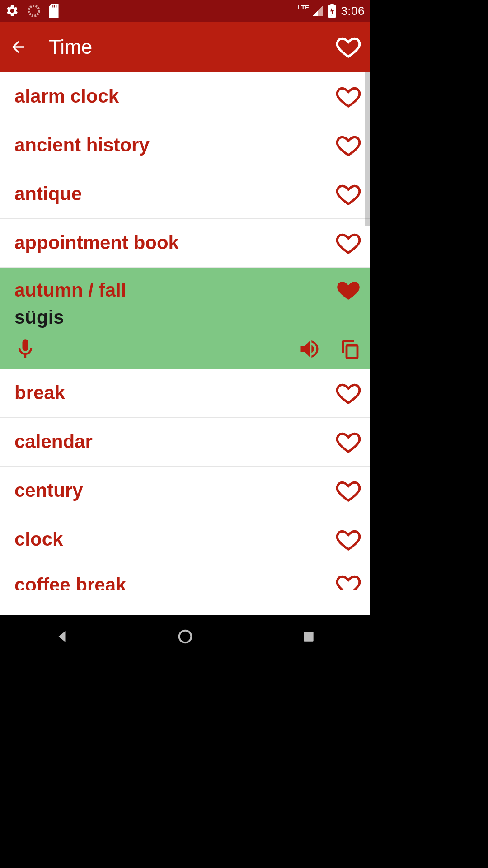 Image resolution: width=488 pixels, height=868 pixels. Describe the element at coordinates (175, 539) in the screenshot. I see `word-label: clock` at that location.